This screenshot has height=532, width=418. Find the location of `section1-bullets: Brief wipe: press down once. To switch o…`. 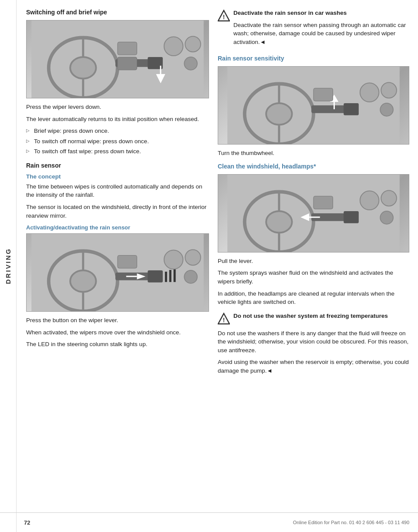

section1-bullets: Brief wipe: press down once. To switch o… is located at coordinates (118, 141).